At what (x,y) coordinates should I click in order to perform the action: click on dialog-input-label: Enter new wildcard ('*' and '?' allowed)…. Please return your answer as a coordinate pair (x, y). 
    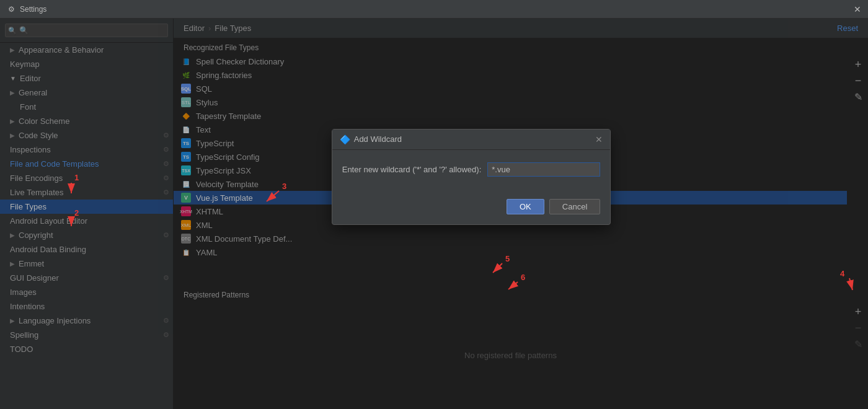
    Looking at the image, I should click on (412, 170).